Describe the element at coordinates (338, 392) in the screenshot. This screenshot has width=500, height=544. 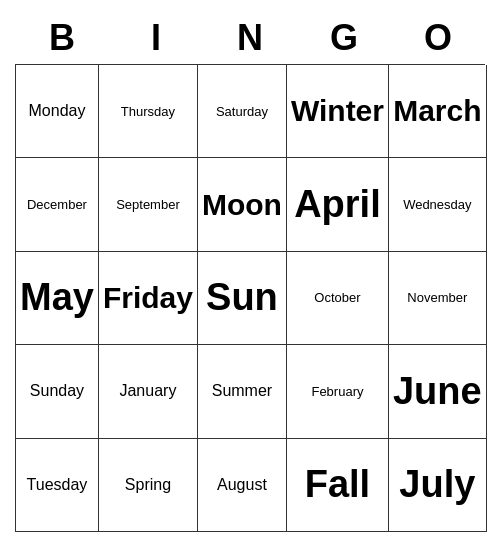
I see `cell-3-3: February` at that location.